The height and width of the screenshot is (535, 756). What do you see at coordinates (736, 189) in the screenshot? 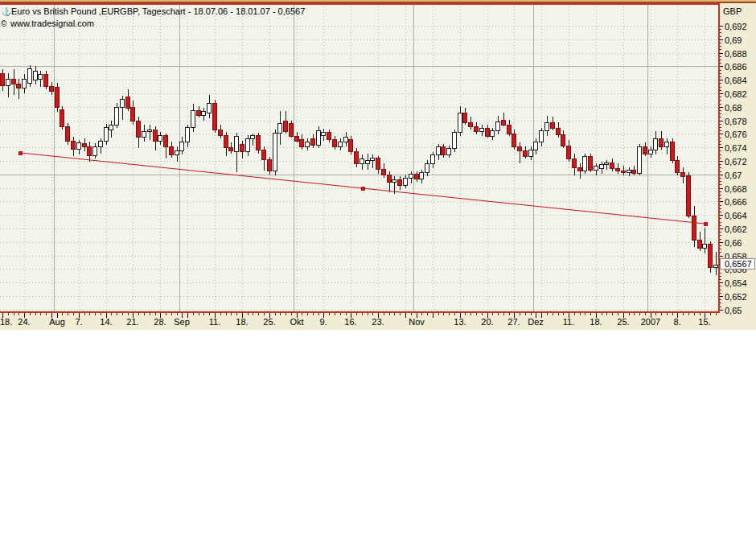
I see `y-axis-label: 0,668` at bounding box center [736, 189].